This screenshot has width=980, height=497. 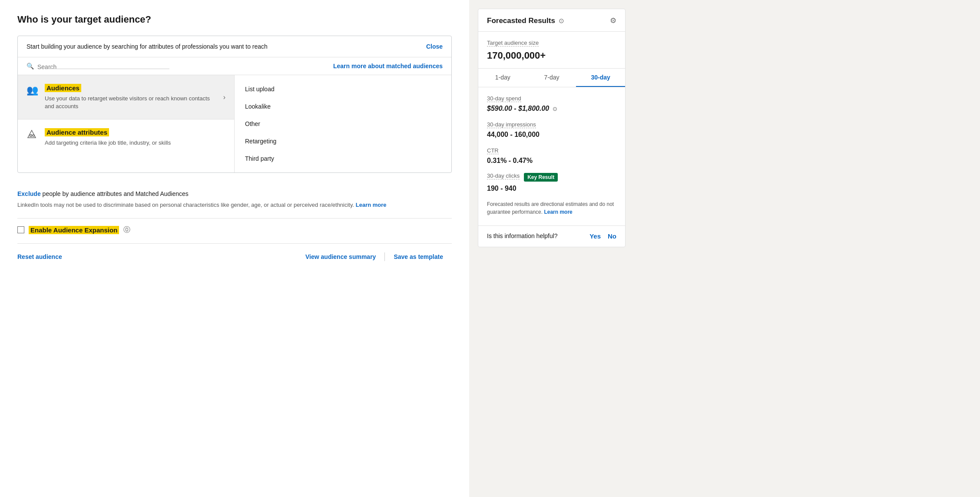 What do you see at coordinates (235, 218) in the screenshot?
I see `divider` at bounding box center [235, 218].